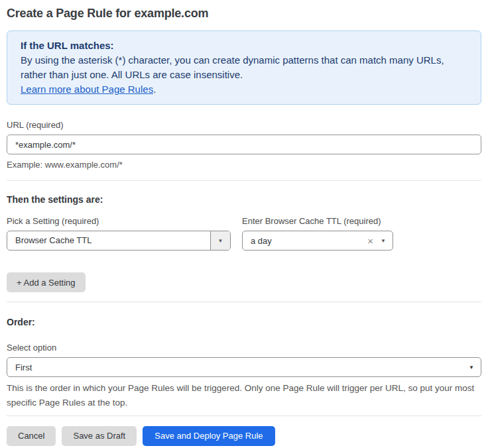  Describe the element at coordinates (109, 241) in the screenshot. I see `setting-select-value: Browser Cache TTL` at that location.